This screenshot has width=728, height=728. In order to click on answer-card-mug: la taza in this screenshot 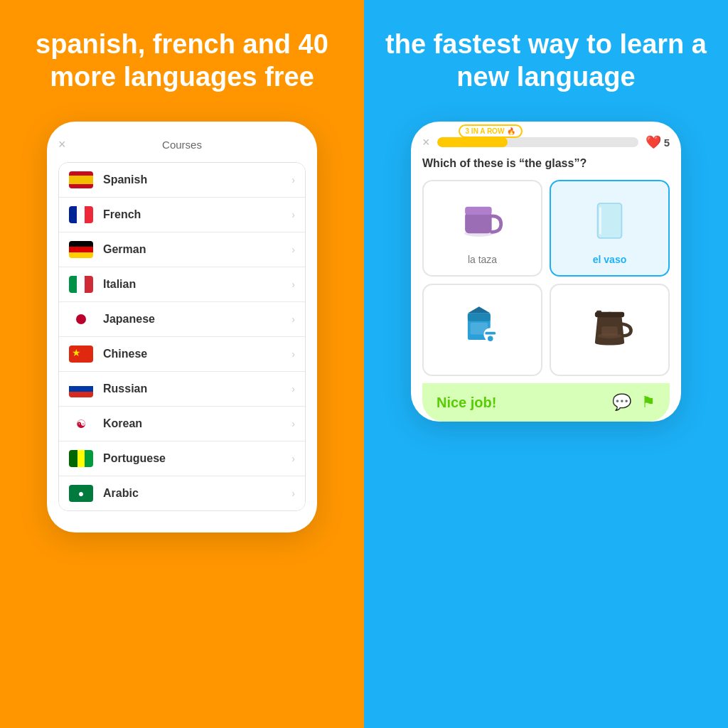, I will do `click(482, 228)`.